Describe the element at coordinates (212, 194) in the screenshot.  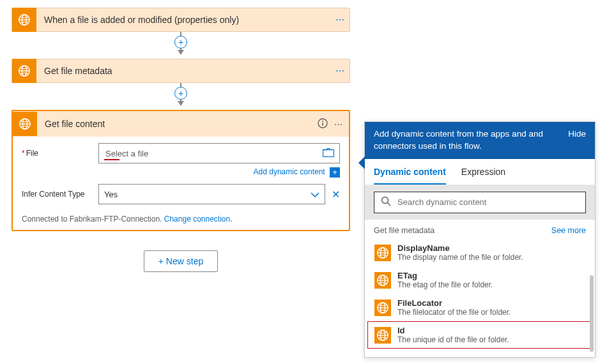
I see `infer-content-type-select: Yes` at that location.